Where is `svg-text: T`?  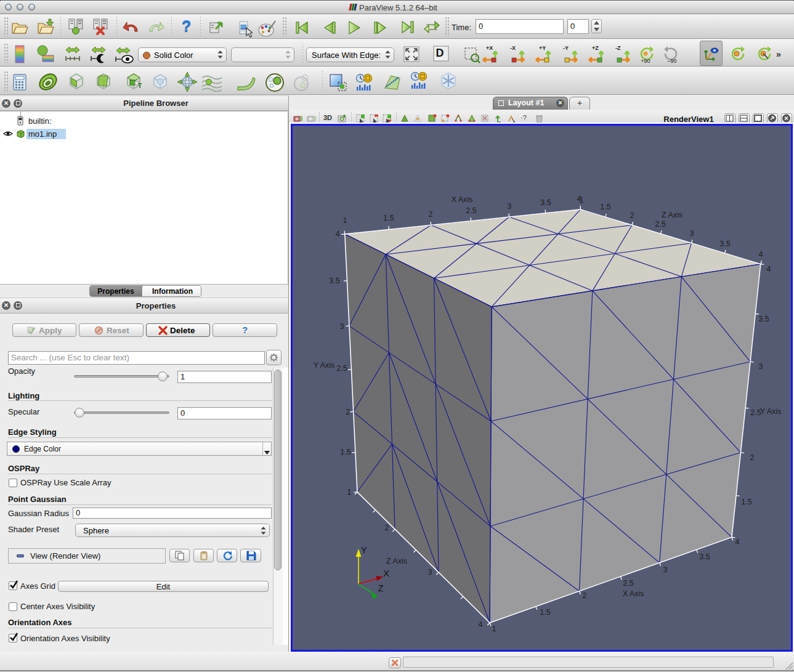 svg-text: T is located at coordinates (140, 86).